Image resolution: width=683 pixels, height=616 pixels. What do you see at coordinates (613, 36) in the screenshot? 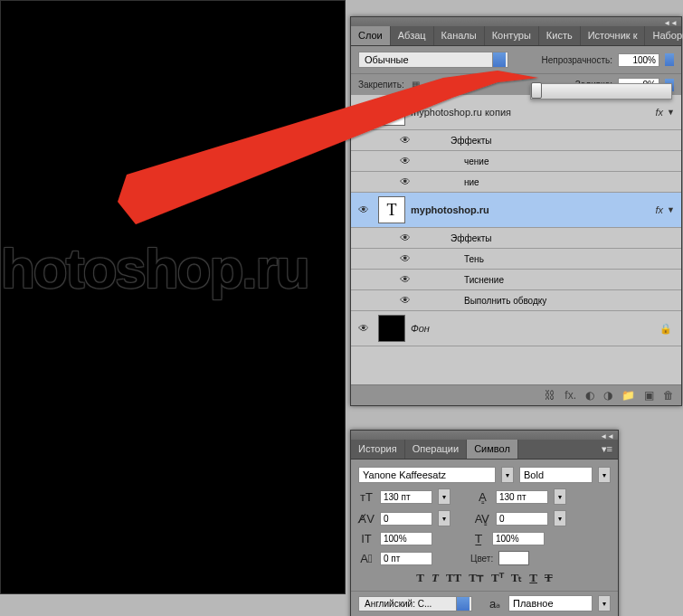
I see `tab-source: Источник к` at bounding box center [613, 36].